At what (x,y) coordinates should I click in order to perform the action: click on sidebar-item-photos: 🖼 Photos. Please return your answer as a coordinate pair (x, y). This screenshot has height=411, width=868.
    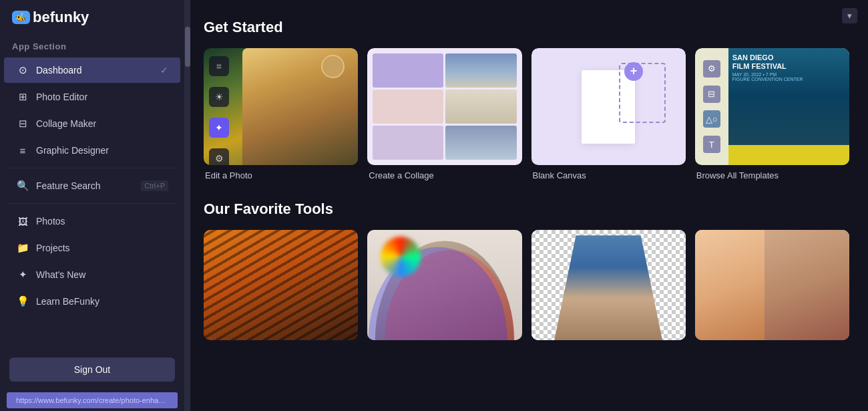
    Looking at the image, I should click on (92, 221).